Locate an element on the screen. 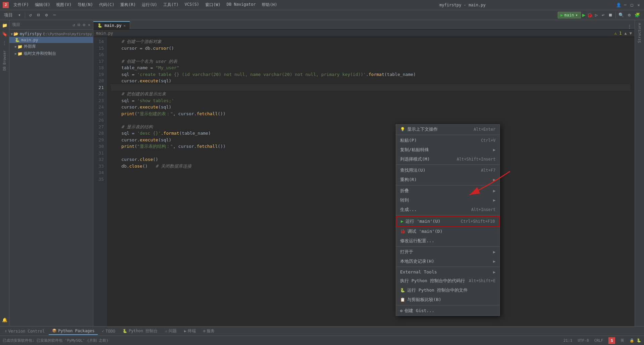 This screenshot has height=345, width=644. root-chevron-icon: ▼ is located at coordinates (12, 34).